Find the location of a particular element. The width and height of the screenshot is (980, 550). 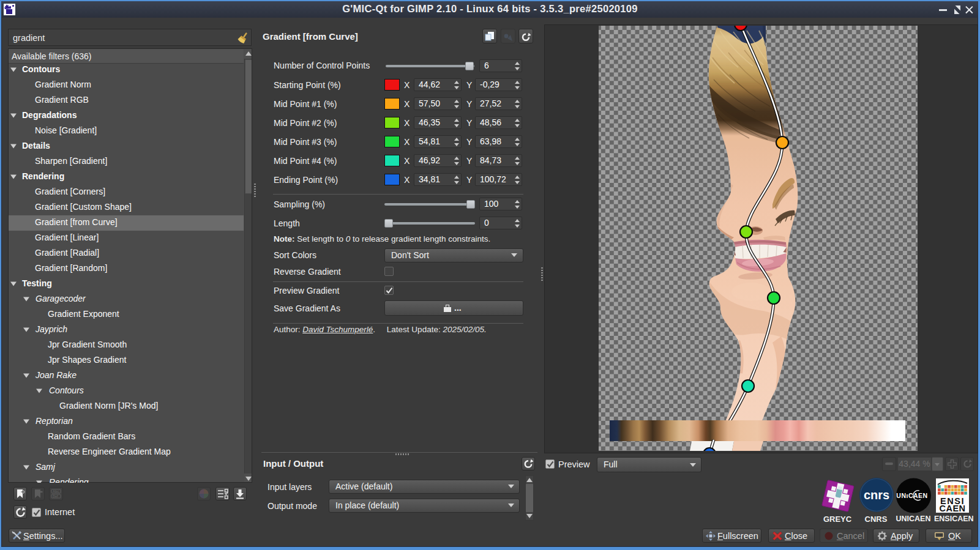

svg-text: CAEN is located at coordinates (952, 508).